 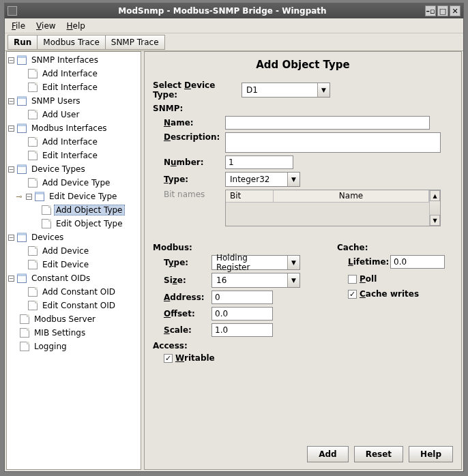 What do you see at coordinates (379, 454) in the screenshot?
I see `reset-button: Reset` at bounding box center [379, 454].